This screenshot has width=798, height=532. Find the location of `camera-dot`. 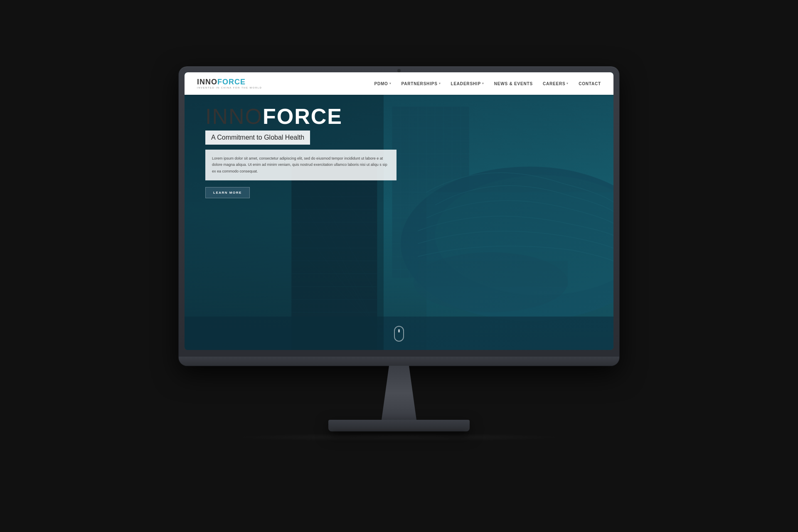

camera-dot is located at coordinates (399, 71).